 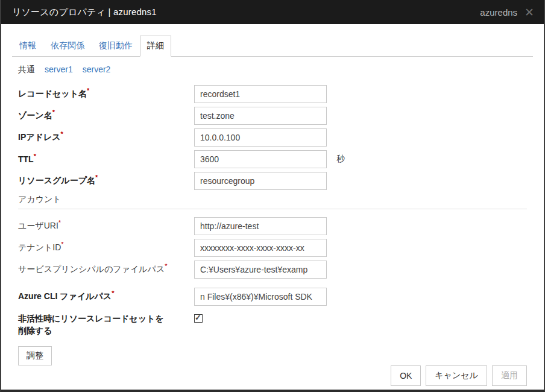 I want to click on close-icon: ✕, so click(x=529, y=12).